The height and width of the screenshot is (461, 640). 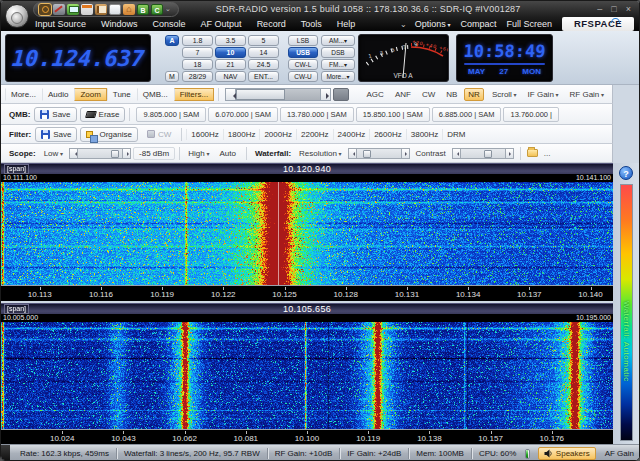 I want to click on qmb-memory-button: 13.760.000 |, so click(x=531, y=114).